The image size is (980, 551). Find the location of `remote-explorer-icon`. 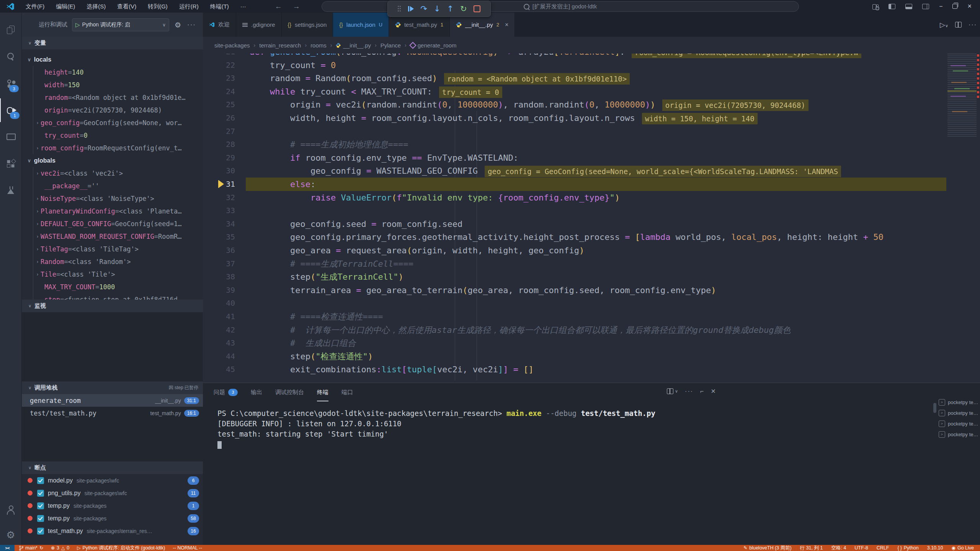

remote-explorer-icon is located at coordinates (11, 137).